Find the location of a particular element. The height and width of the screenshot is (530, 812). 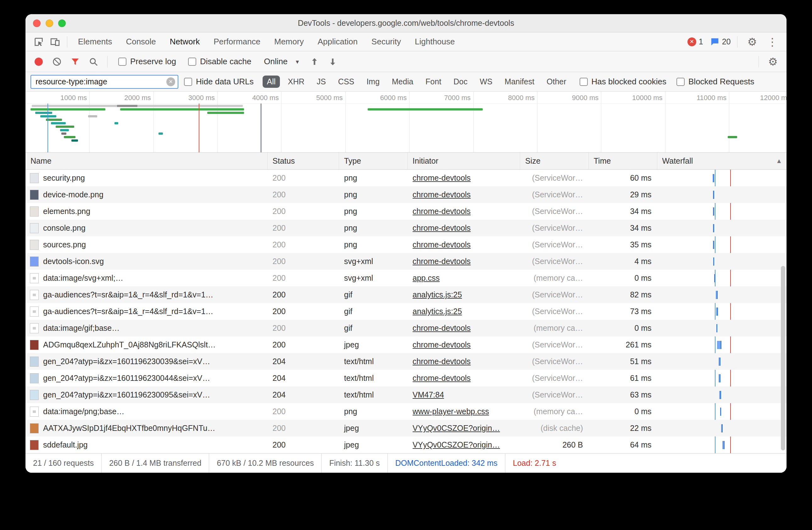

filter-pill-doc: Doc is located at coordinates (461, 82).